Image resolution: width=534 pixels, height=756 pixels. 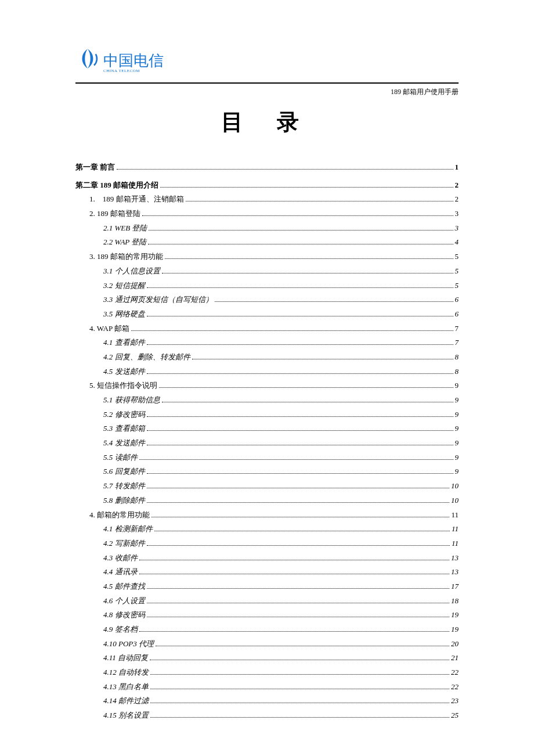 What do you see at coordinates (126, 715) in the screenshot?
I see `toc-label: 4.15 别名设置` at bounding box center [126, 715].